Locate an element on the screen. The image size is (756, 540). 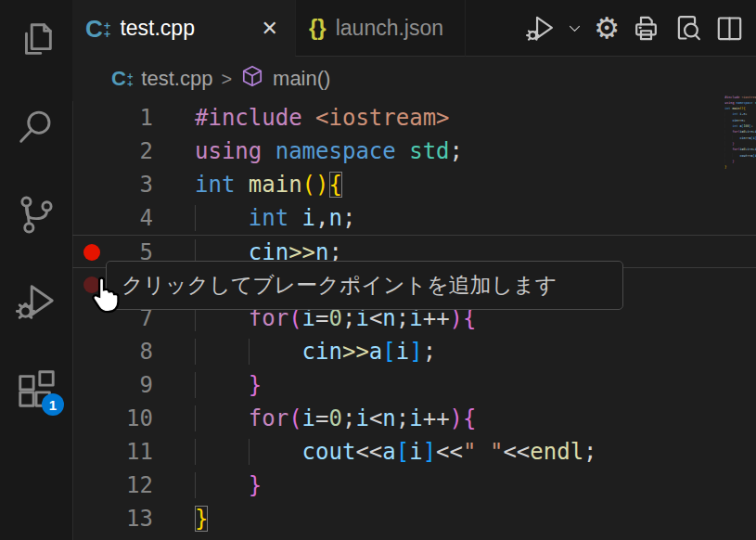
symbol-method-icon is located at coordinates (252, 79).